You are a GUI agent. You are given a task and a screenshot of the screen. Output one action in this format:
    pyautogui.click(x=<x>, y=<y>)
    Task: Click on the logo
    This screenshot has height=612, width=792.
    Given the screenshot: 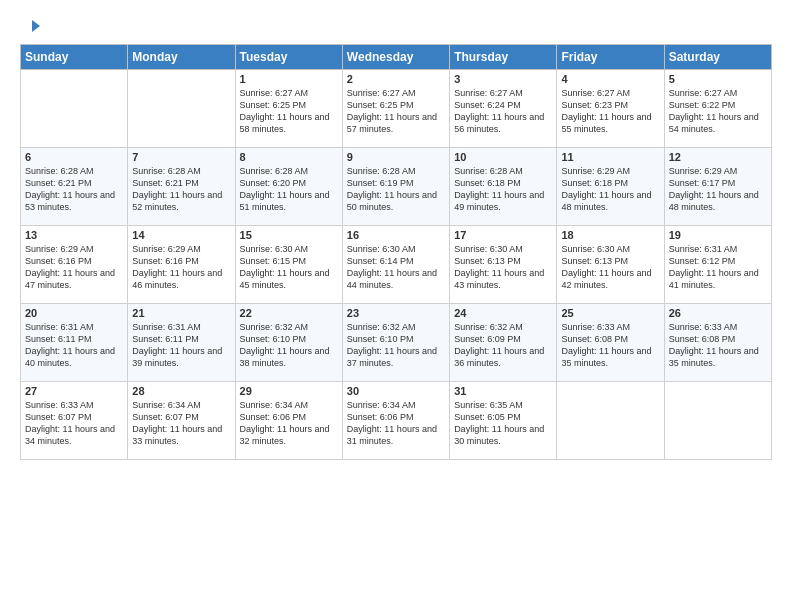 What is the action you would take?
    pyautogui.click(x=31, y=26)
    